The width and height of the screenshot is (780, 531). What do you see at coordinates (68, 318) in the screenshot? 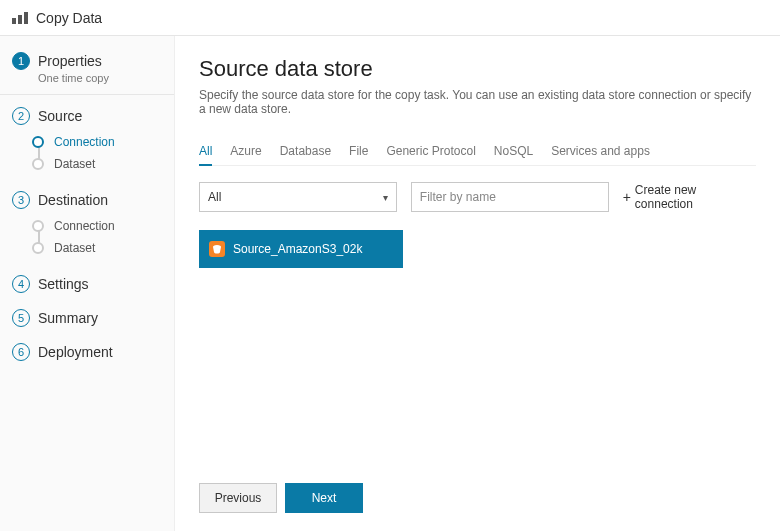
I see `step-label: Summary` at bounding box center [68, 318].